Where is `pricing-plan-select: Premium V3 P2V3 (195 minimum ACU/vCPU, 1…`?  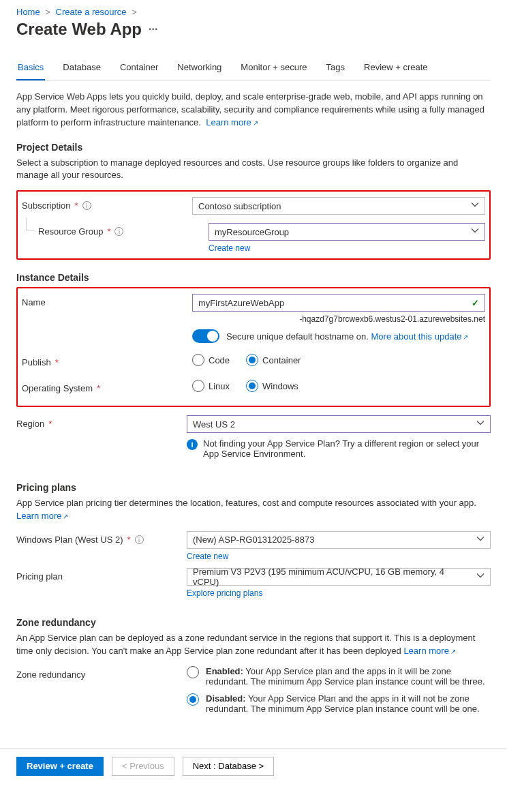
pricing-plan-select: Premium V3 P2V3 (195 minimum ACU/vCPU, 1… is located at coordinates (339, 577).